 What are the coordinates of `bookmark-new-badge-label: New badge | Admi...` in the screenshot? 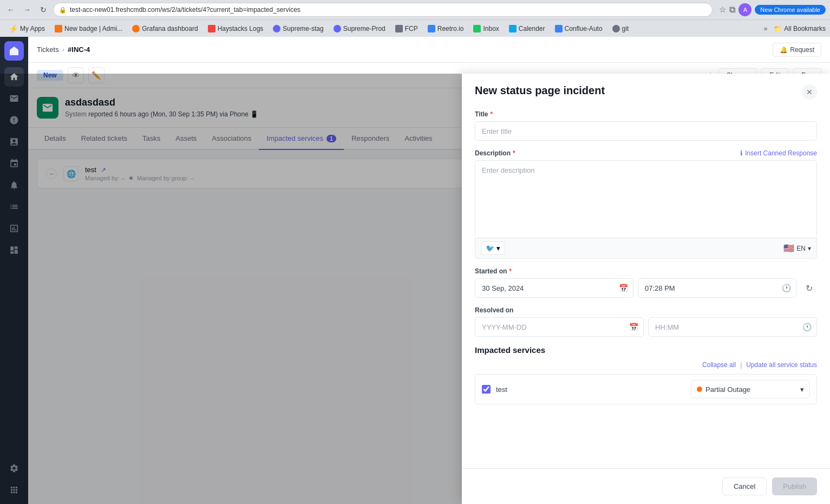 It's located at (93, 29).